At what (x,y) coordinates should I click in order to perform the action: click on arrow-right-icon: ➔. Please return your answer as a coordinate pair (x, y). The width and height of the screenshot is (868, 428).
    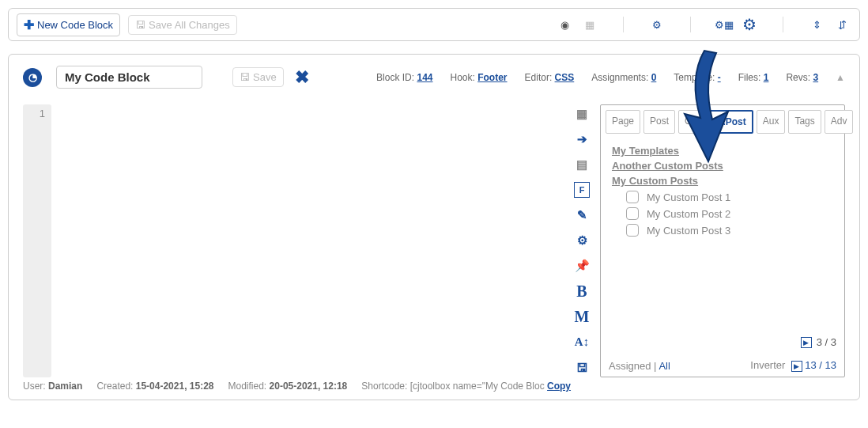
    Looking at the image, I should click on (582, 139).